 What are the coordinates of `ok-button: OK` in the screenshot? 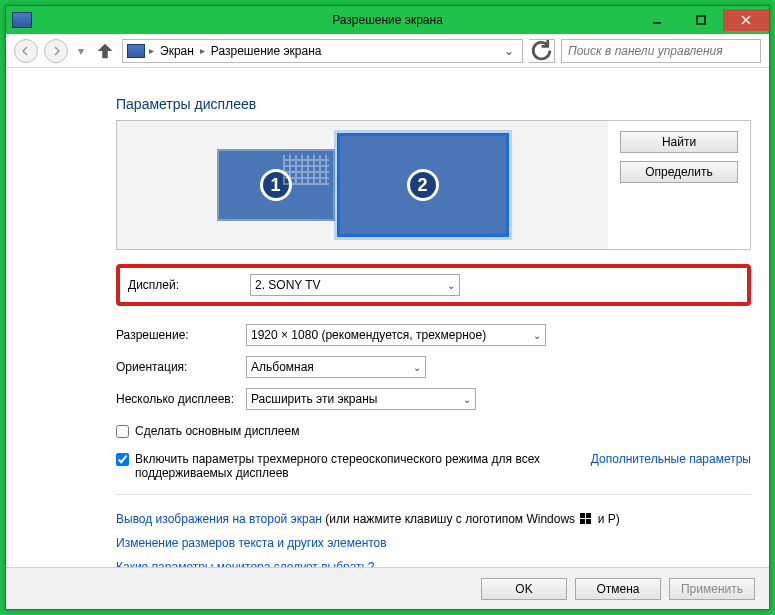 It's located at (524, 589).